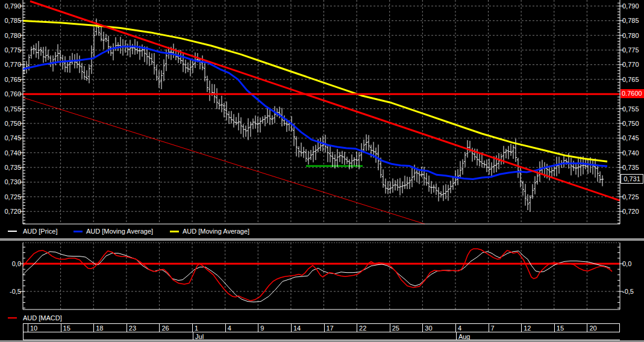 The width and height of the screenshot is (644, 342). Describe the element at coordinates (307, 328) in the screenshot. I see `day-cell: 14` at that location.